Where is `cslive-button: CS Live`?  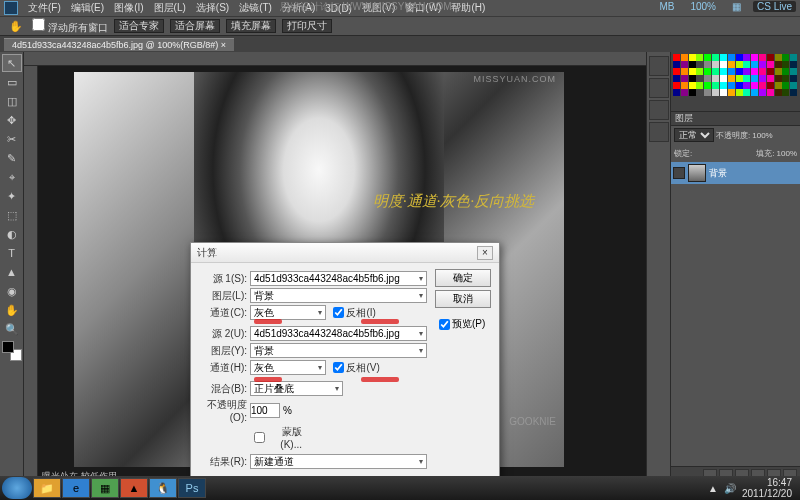
cslive-button: CS Live is located at coordinates (774, 6).